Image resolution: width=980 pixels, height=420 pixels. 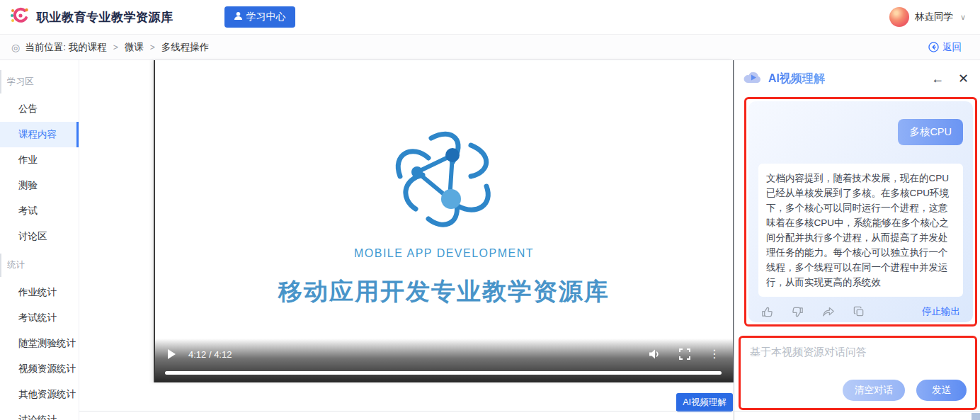 I want to click on breadcrumb-item-microcourse: 微课, so click(x=135, y=47).